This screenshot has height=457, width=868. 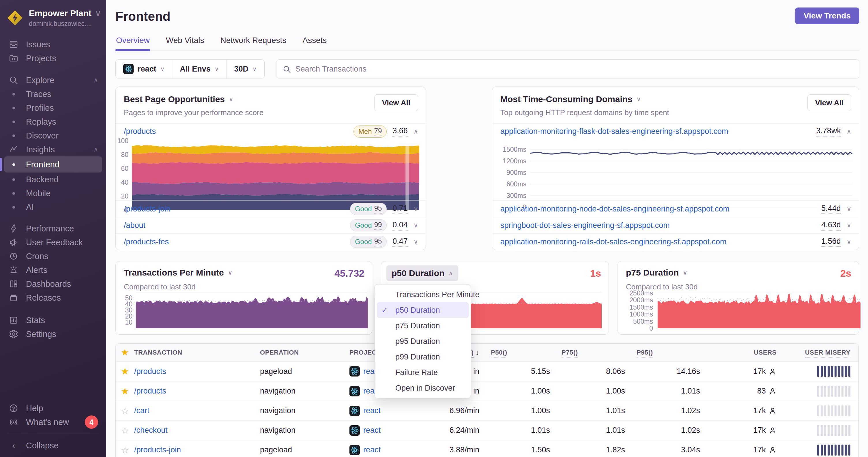 What do you see at coordinates (53, 242) in the screenshot?
I see `sidebar-item-user-feedback: User Feedback` at bounding box center [53, 242].